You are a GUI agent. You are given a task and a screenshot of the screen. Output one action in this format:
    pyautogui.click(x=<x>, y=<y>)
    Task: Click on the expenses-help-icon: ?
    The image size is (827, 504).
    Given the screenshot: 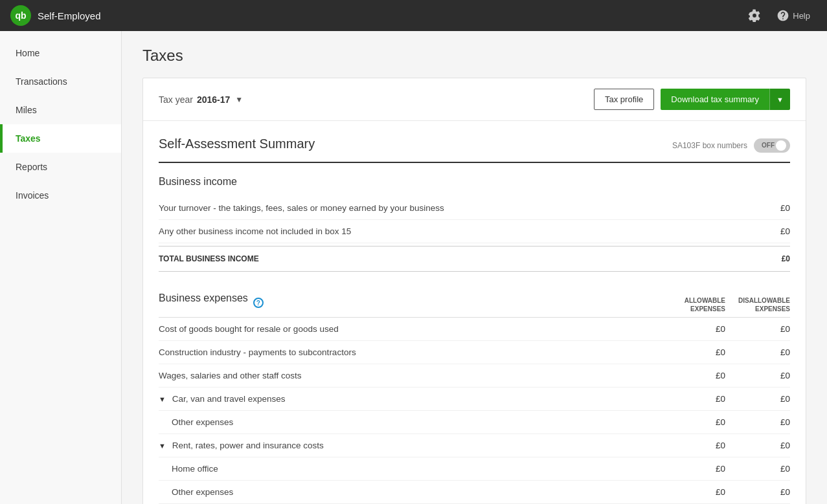 What is the action you would take?
    pyautogui.click(x=258, y=303)
    